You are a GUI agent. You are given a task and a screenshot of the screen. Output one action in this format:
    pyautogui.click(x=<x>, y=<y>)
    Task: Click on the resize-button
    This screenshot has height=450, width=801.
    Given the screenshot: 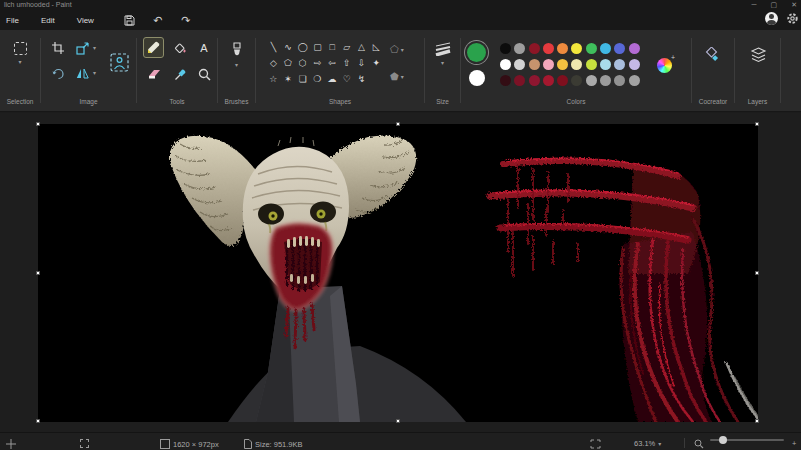 What is the action you would take?
    pyautogui.click(x=82, y=48)
    